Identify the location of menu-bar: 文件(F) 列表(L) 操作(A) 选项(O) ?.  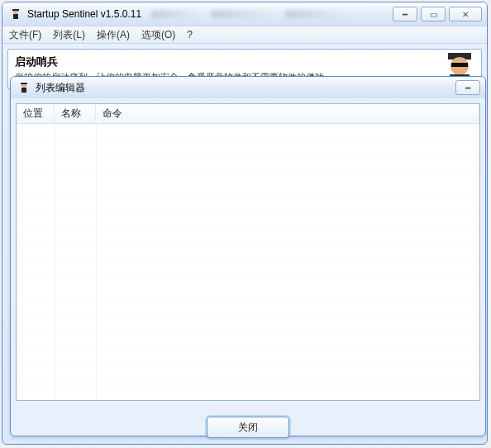
(245, 35).